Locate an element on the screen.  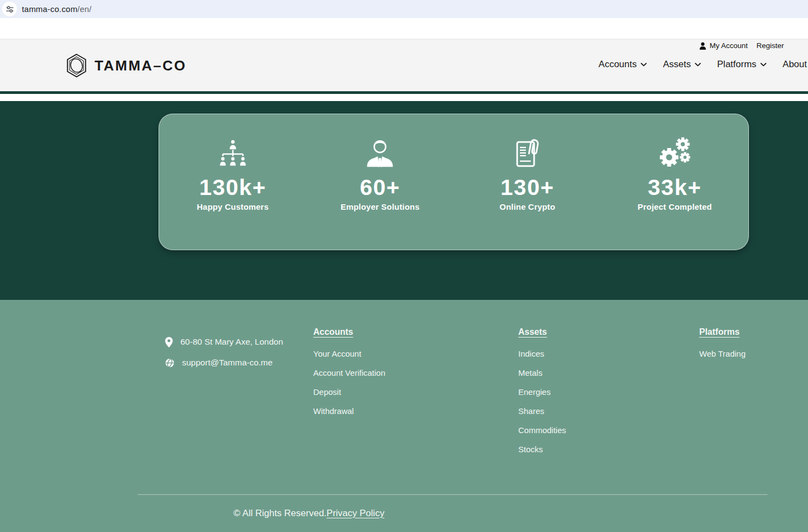
footer-divider is located at coordinates (453, 495).